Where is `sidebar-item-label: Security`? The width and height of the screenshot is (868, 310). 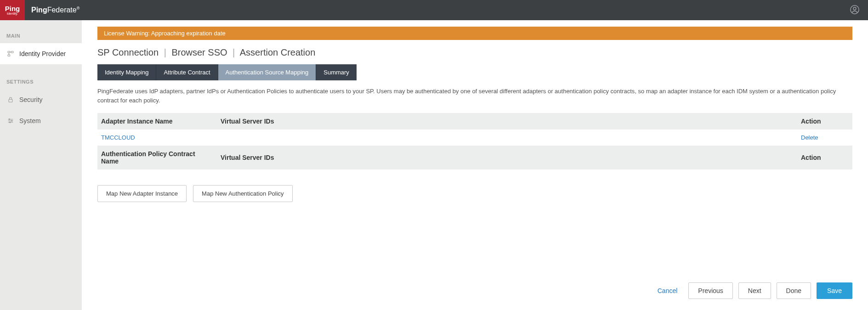
sidebar-item-label: Security is located at coordinates (31, 100).